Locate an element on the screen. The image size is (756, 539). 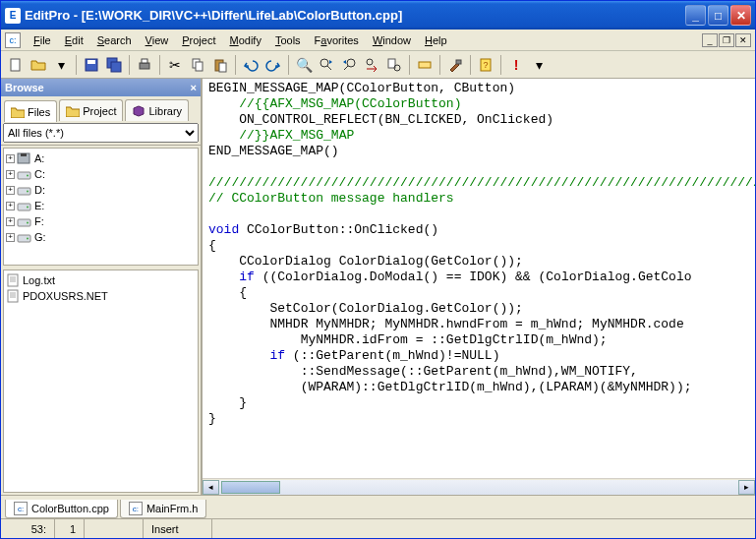
mdi-minimize-button: _ is located at coordinates (710, 40).